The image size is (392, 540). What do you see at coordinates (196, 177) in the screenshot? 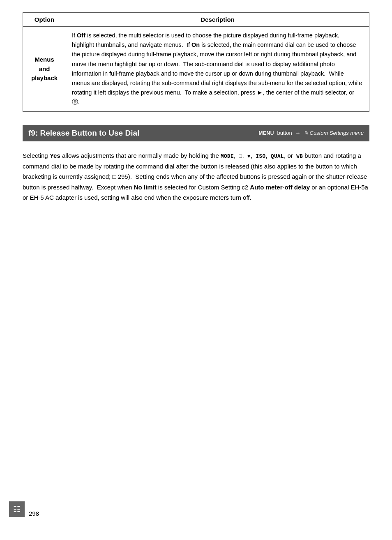
I see `body-paragraph-1: Selecting Yes allows adjustments that ar…` at bounding box center [196, 177].